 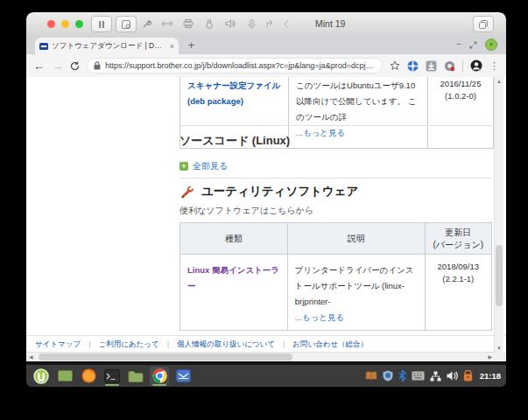 I want to click on resize-arrows-icon, so click(x=167, y=24).